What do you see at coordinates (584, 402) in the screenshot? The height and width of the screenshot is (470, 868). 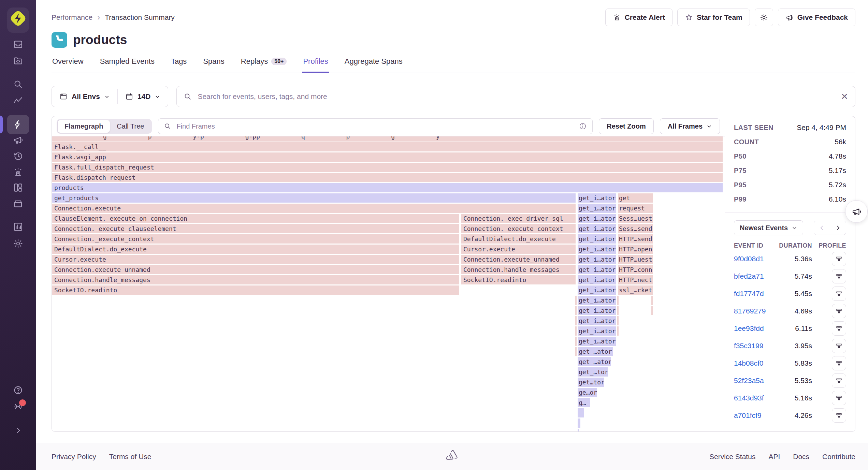 I see `flame-frame: g…` at bounding box center [584, 402].